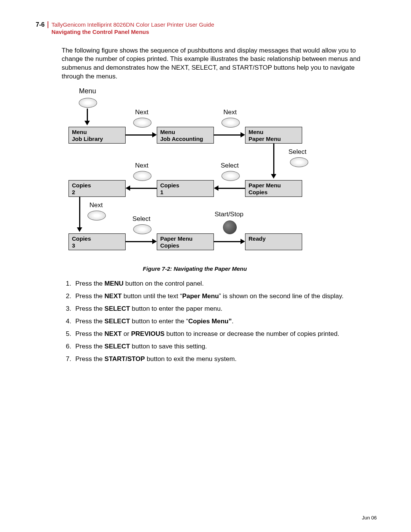 The height and width of the screenshot is (532, 411). Describe the element at coordinates (185, 192) in the screenshot. I see `box-line2: 1` at that location.